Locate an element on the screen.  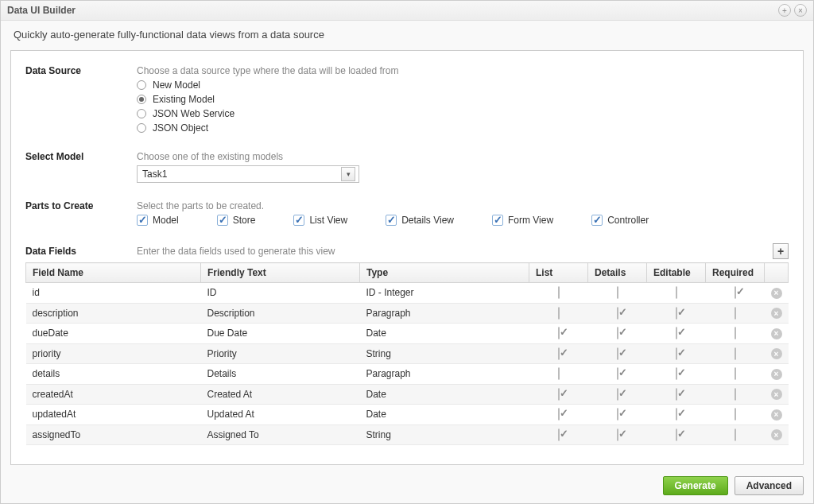
cell-friendly-text: Details is located at coordinates (281, 374).